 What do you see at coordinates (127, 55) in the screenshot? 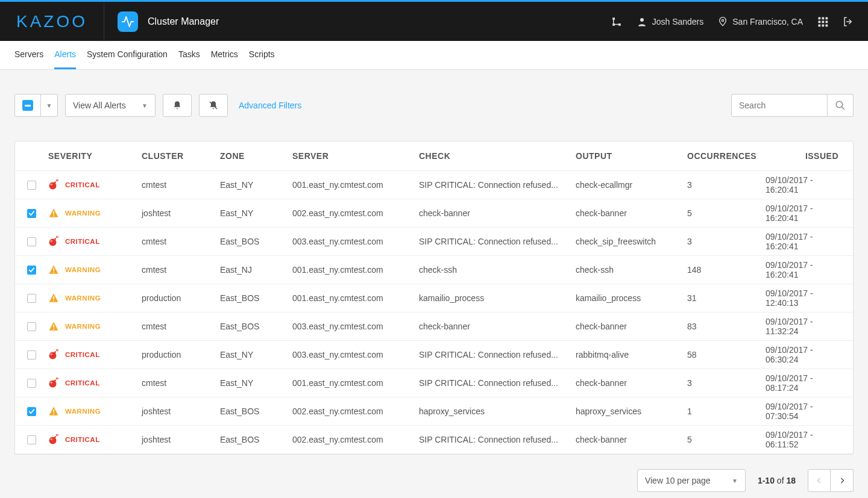
I see `tab-system-configuration: System Configuration` at bounding box center [127, 55].